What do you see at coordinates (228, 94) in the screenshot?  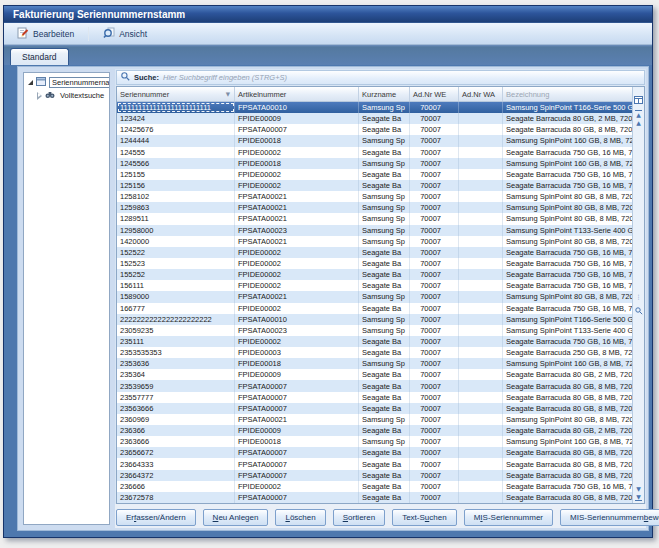 I see `sort-descending-icon: ▼` at bounding box center [228, 94].